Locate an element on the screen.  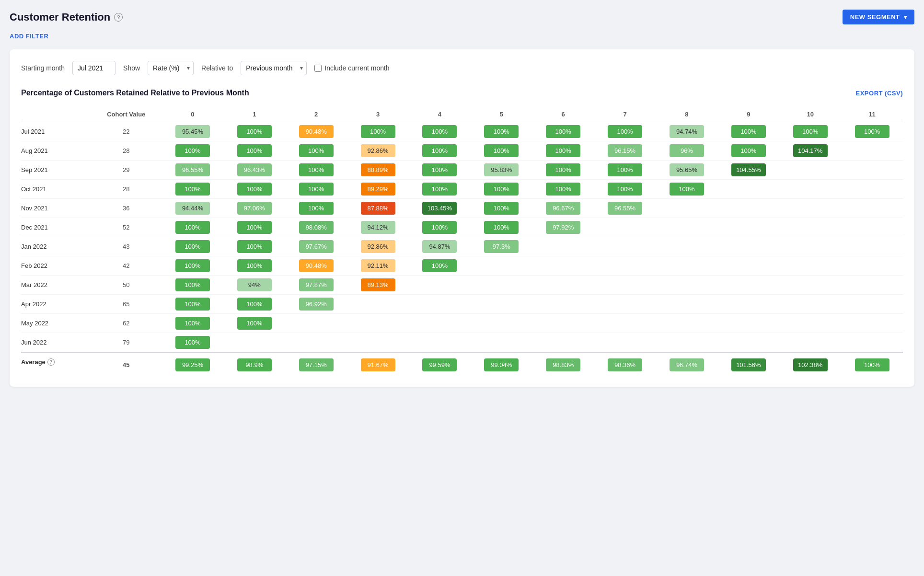
add-filter-link: ADD FILTER is located at coordinates (29, 36).